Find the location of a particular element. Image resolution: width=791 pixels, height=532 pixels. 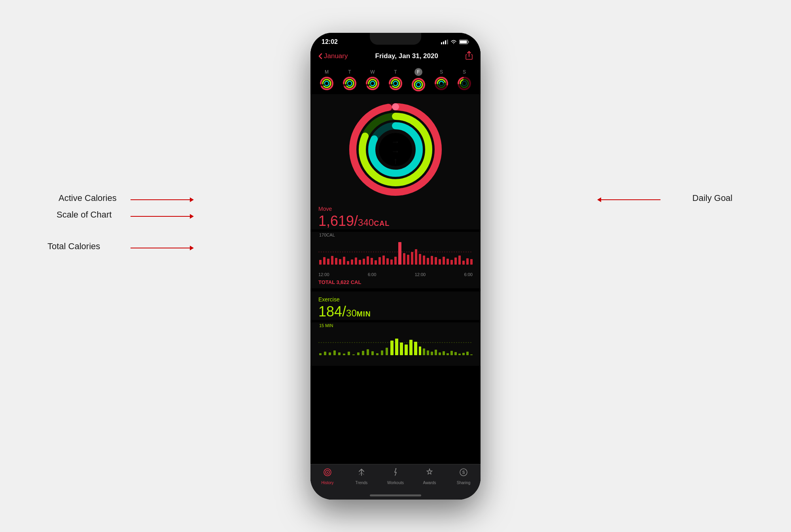

tab-trends: Trends is located at coordinates (361, 476).